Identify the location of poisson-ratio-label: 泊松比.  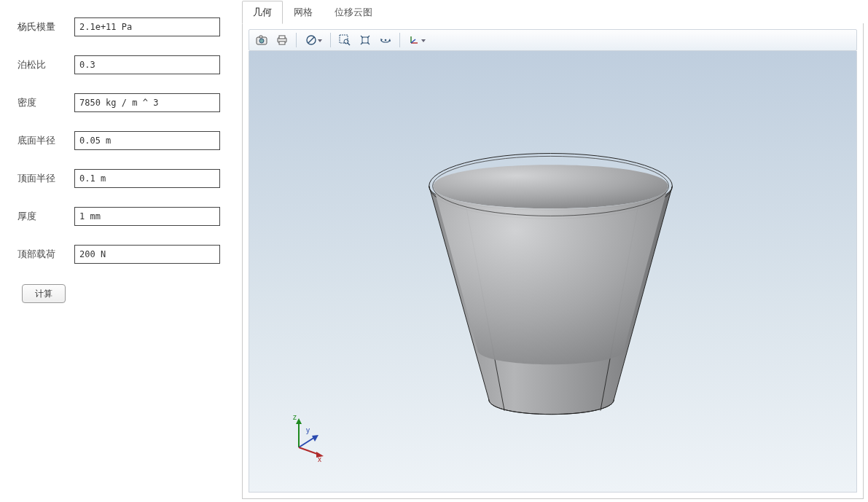
(46, 65).